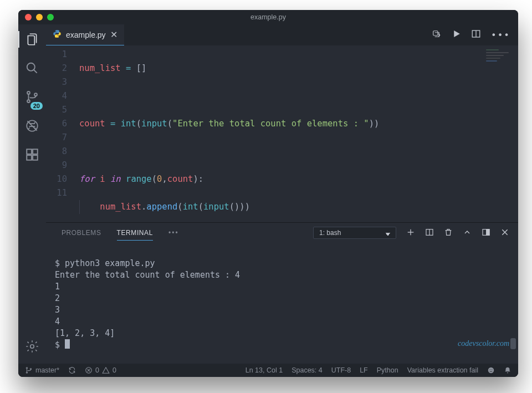 Image resolution: width=532 pixels, height=393 pixels. What do you see at coordinates (32, 348) in the screenshot?
I see `settings-gear-icon` at bounding box center [32, 348].